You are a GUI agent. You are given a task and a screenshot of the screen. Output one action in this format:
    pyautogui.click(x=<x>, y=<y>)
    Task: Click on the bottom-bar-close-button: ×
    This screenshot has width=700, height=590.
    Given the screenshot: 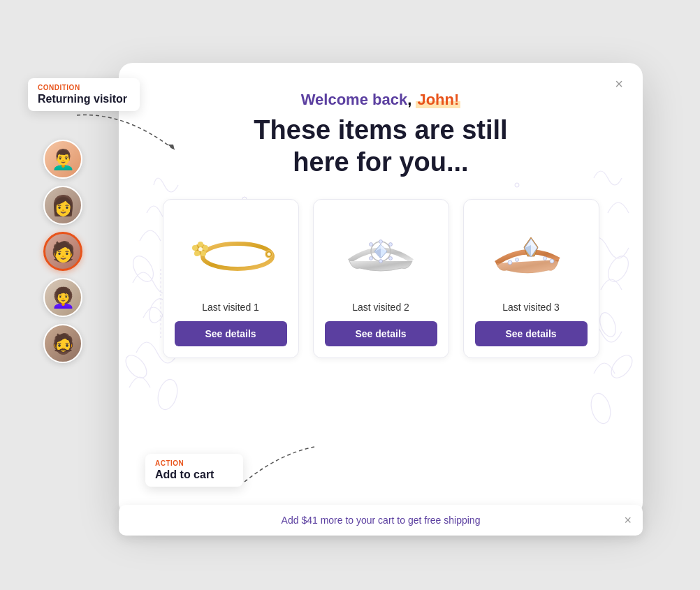 What is the action you would take?
    pyautogui.click(x=627, y=521)
    